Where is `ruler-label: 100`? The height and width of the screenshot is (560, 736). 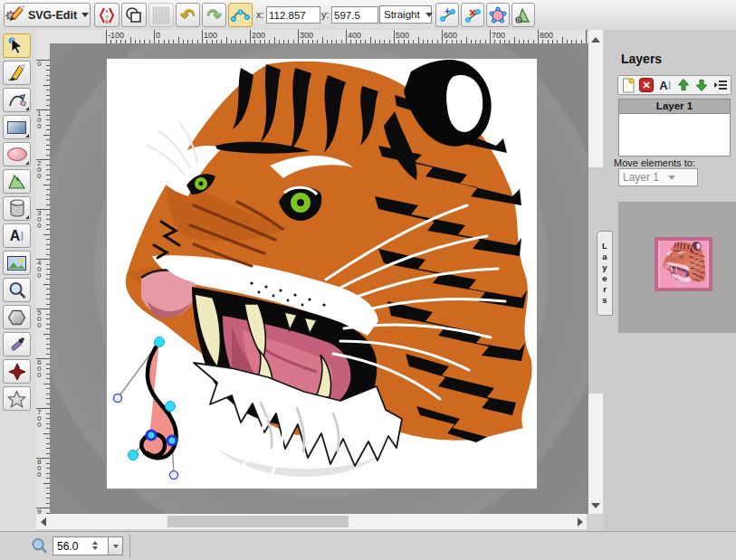
ruler-label: 100 is located at coordinates (210, 35).